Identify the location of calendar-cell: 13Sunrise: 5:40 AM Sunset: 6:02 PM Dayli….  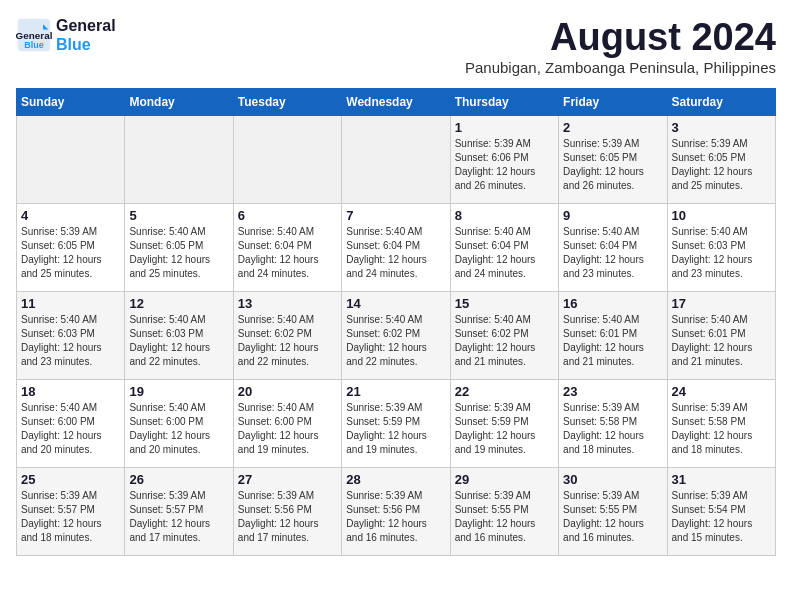
(287, 336).